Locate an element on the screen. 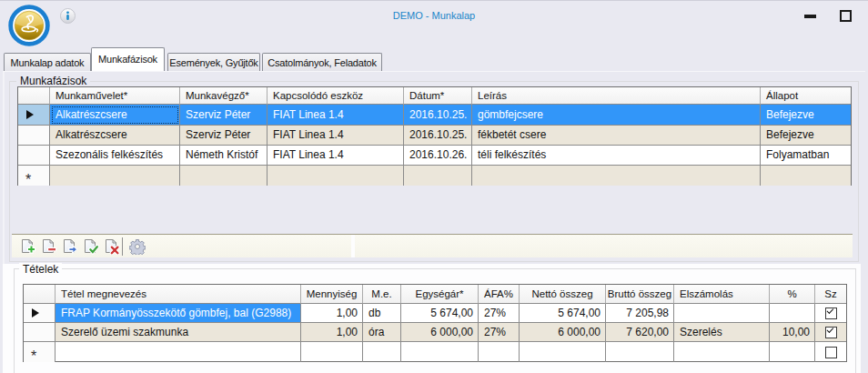 The height and width of the screenshot is (373, 868). column-header-label: ÁFA% is located at coordinates (499, 295).